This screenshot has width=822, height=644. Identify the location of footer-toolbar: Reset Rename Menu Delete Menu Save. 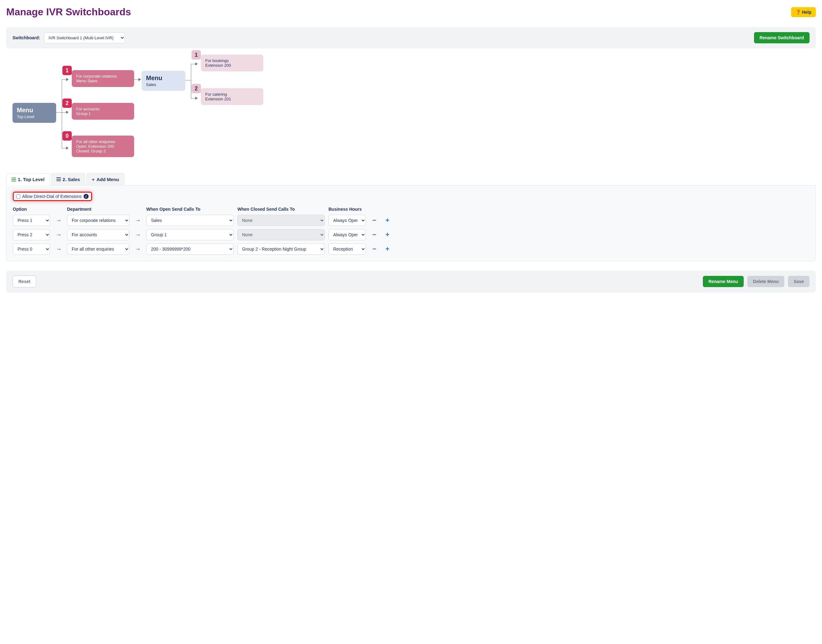
(411, 281).